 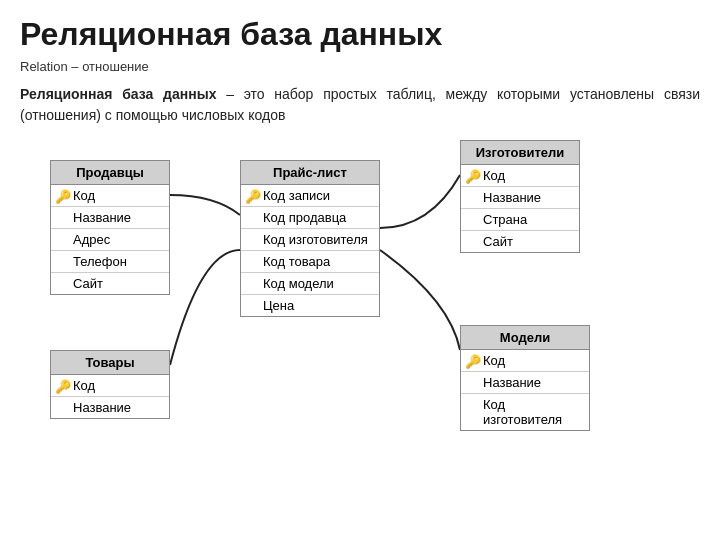 I want to click on table-modeli: Модели 🔑Код Название Кодизготовителя, so click(x=525, y=378).